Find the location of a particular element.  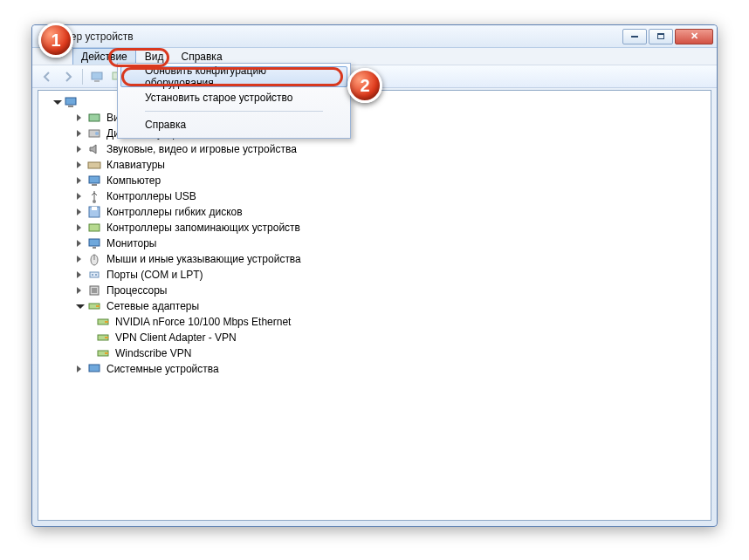

callout-1: 1 is located at coordinates (56, 40).